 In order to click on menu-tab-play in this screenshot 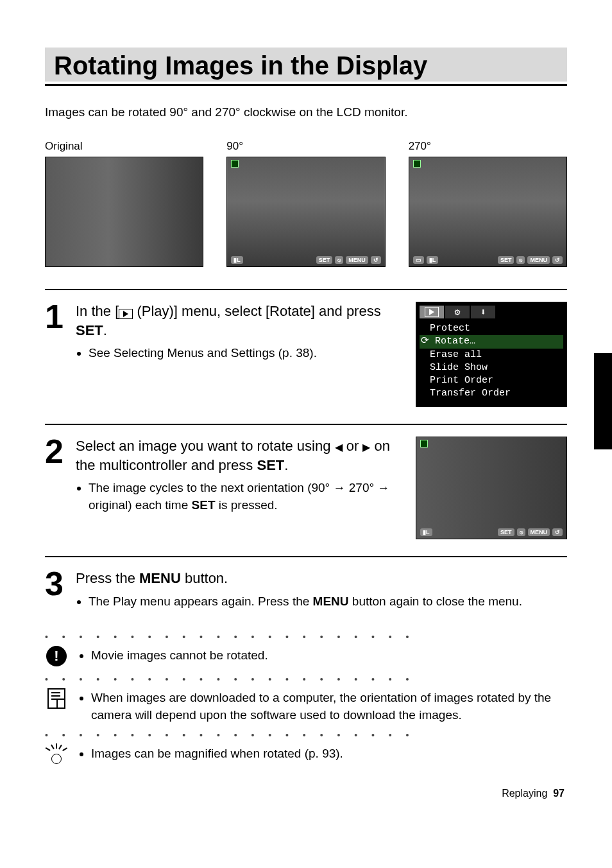, I will do `click(432, 312)`.